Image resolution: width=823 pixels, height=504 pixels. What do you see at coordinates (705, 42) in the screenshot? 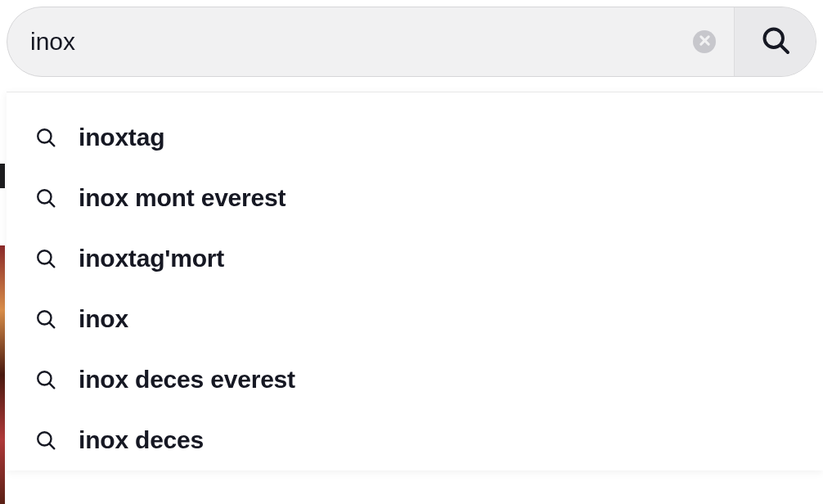
I see `close-icon` at bounding box center [705, 42].